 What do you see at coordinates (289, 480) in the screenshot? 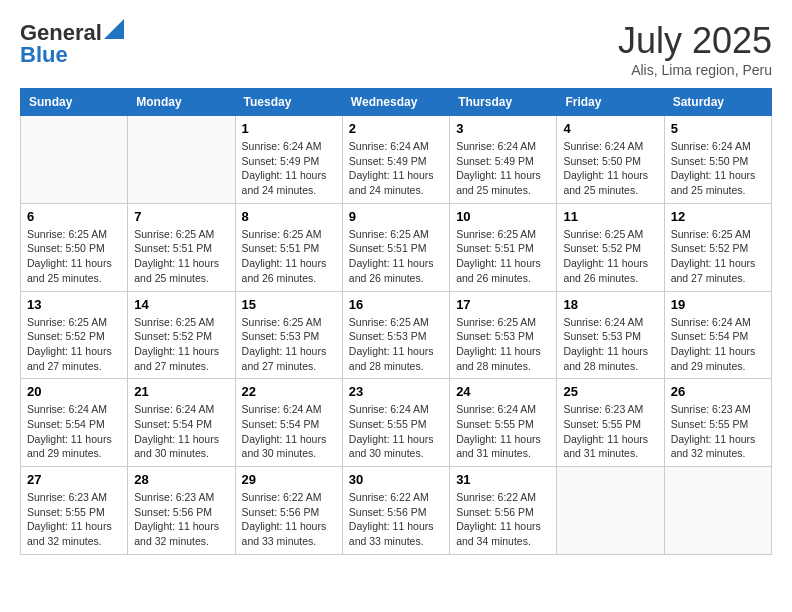
I see `day-number: 29` at bounding box center [289, 480].